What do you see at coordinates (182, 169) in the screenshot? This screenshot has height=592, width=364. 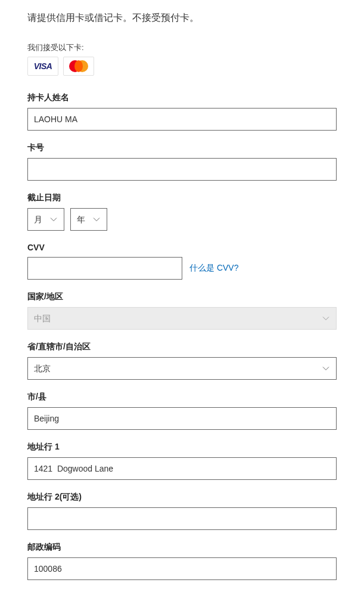 I see `card-number-input` at bounding box center [182, 169].